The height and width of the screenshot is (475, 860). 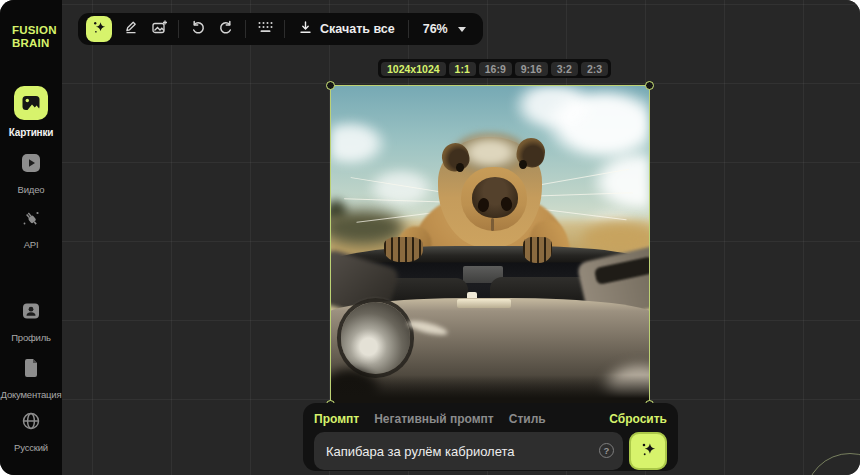 What do you see at coordinates (37, 44) in the screenshot?
I see `logo-line-2: BRAIN` at bounding box center [37, 44].